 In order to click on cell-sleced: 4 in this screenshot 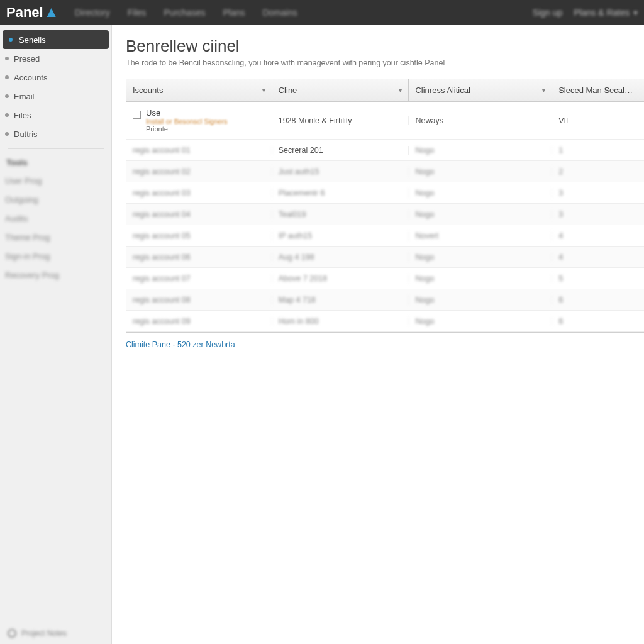, I will do `click(598, 236)`.